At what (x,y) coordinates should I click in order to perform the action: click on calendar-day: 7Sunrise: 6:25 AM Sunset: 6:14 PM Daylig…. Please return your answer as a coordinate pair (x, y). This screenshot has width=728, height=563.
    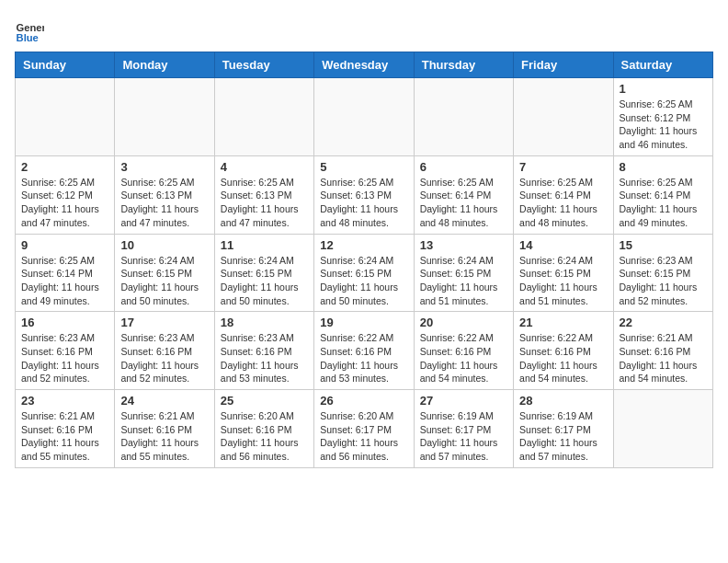
    Looking at the image, I should click on (563, 195).